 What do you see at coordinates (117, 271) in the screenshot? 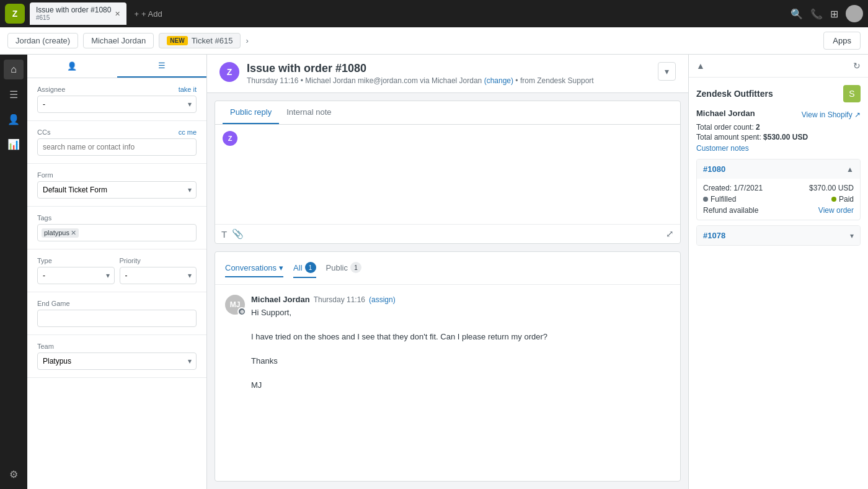
I see `type-priority-section: Type - Priority -` at bounding box center [117, 271].